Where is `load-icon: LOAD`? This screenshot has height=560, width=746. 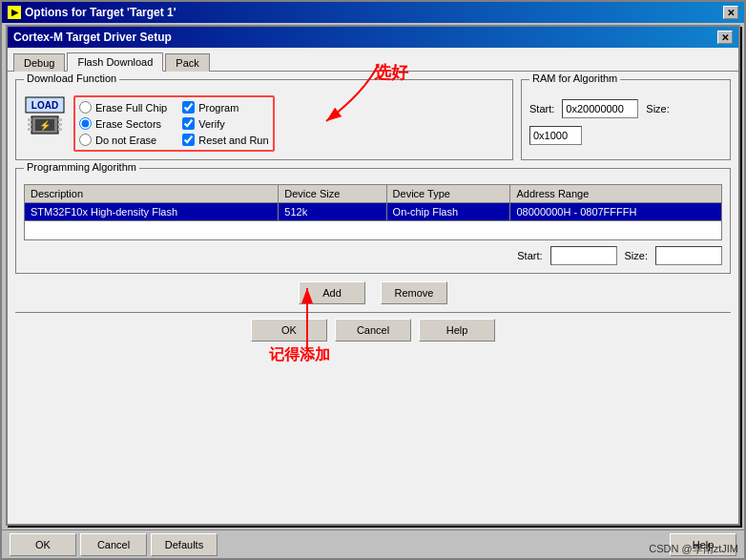
load-icon: LOAD is located at coordinates (45, 116).